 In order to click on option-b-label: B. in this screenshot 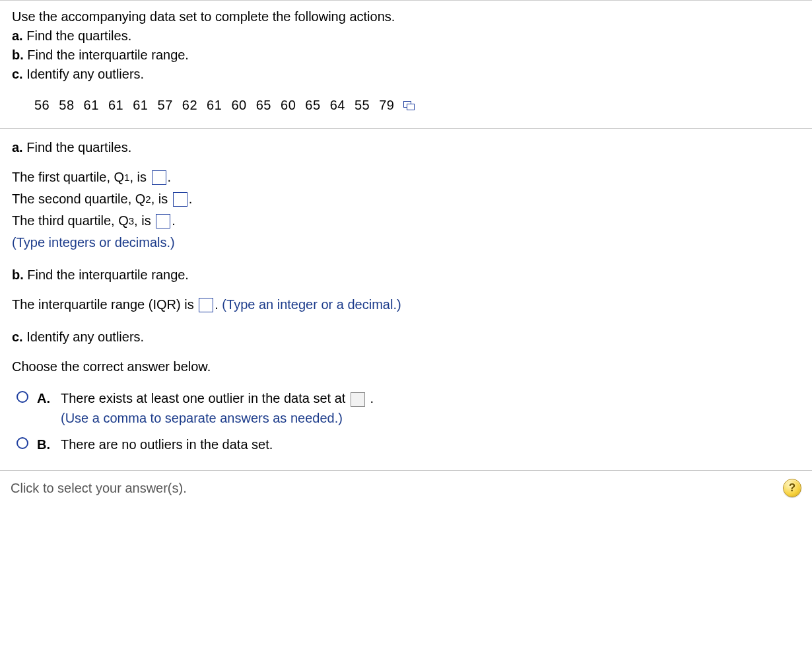, I will do `click(44, 445)`.